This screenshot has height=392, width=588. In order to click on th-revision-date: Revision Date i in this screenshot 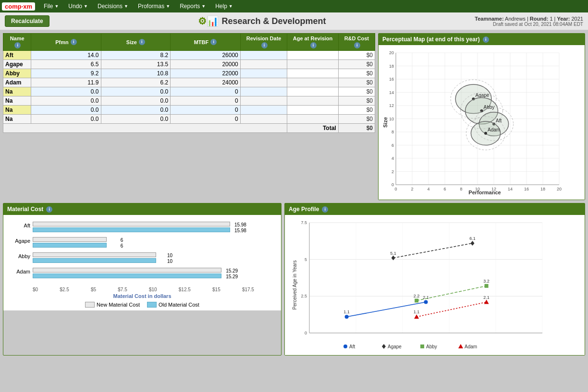, I will do `click(264, 42)`.